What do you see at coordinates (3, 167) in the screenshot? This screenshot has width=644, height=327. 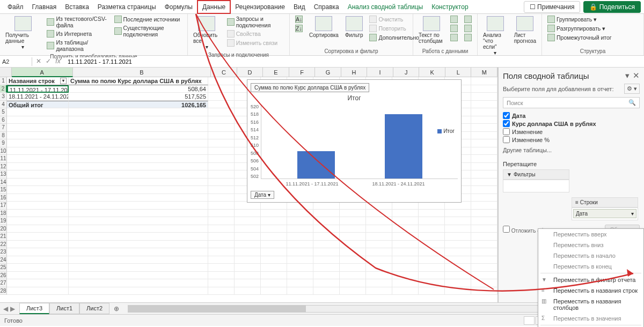 I see `row-header-12: 12` at bounding box center [3, 167].